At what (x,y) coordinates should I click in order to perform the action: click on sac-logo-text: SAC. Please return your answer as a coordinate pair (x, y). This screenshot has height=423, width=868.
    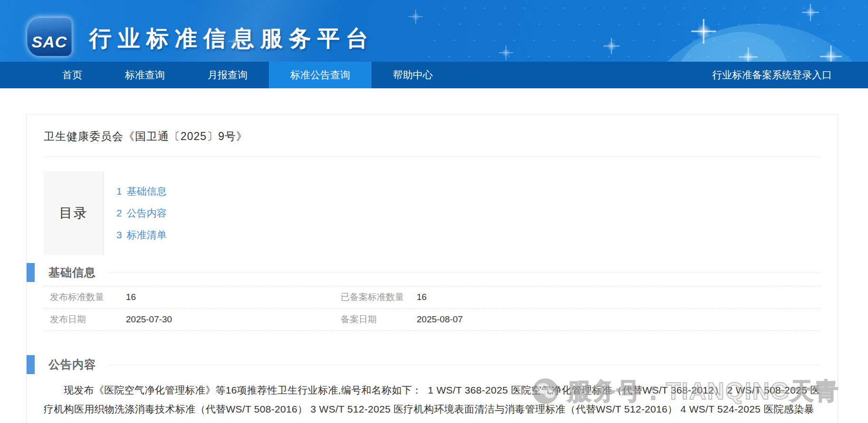
    Looking at the image, I should click on (49, 42).